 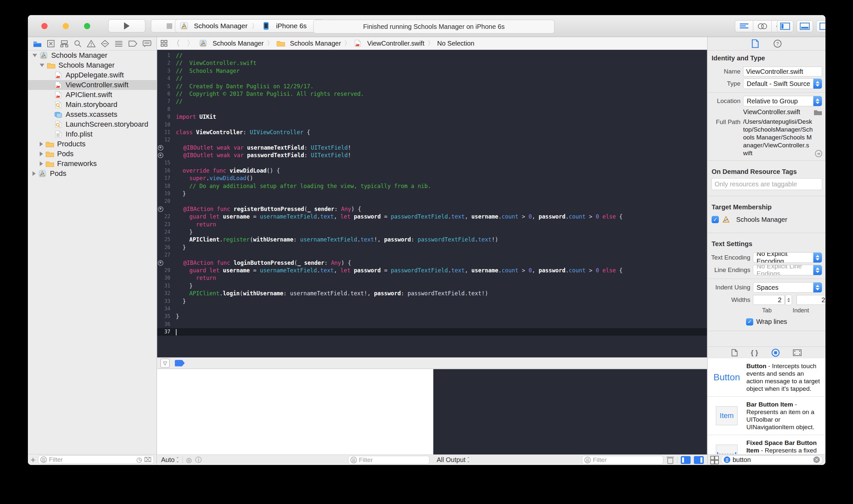 I want to click on library-item: ButtonButton - Intercepts touch events a…, so click(x=767, y=378).